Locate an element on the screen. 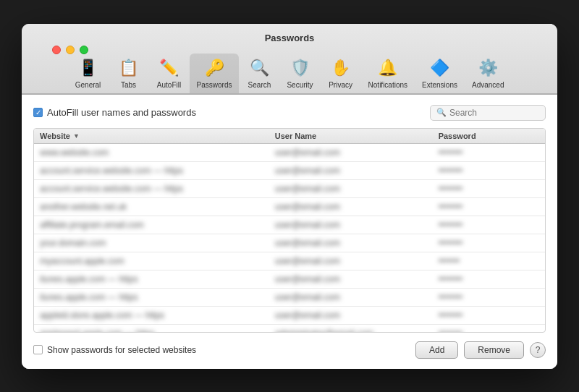 Image resolution: width=579 pixels, height=392 pixels. col-header-website: Website ▼ is located at coordinates (152, 136).